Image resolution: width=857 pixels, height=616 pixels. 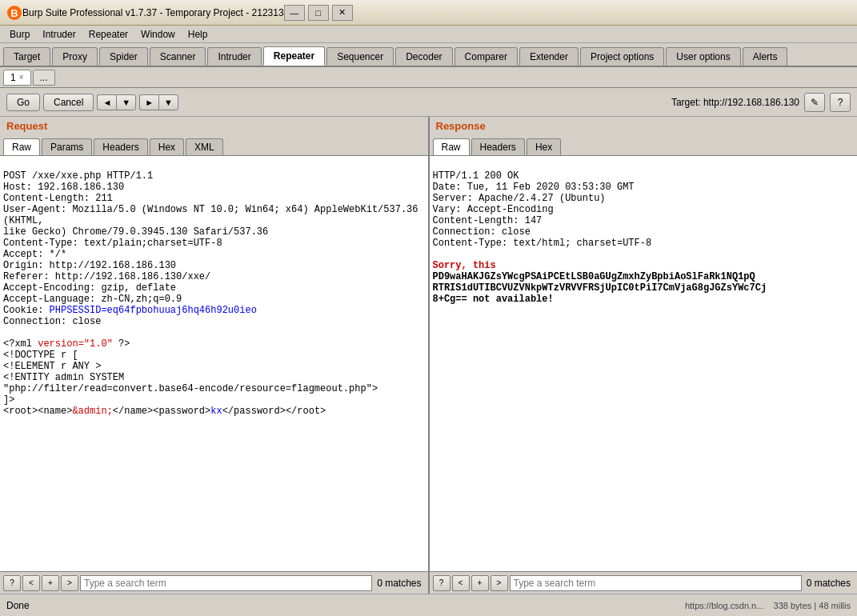 What do you see at coordinates (429, 78) in the screenshot?
I see `repeater-tab-row: 1 × ...` at bounding box center [429, 78].